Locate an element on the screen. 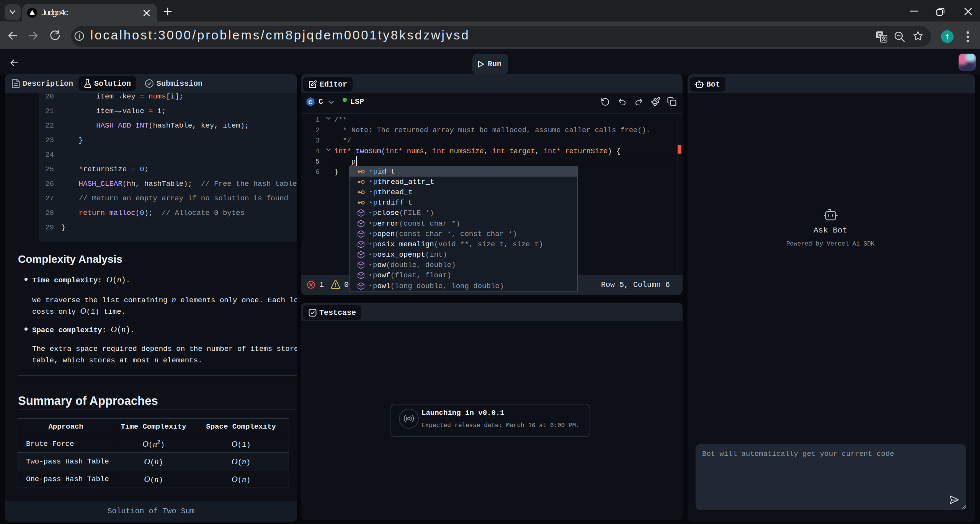 The width and height of the screenshot is (980, 524). svg-text: C is located at coordinates (311, 102).